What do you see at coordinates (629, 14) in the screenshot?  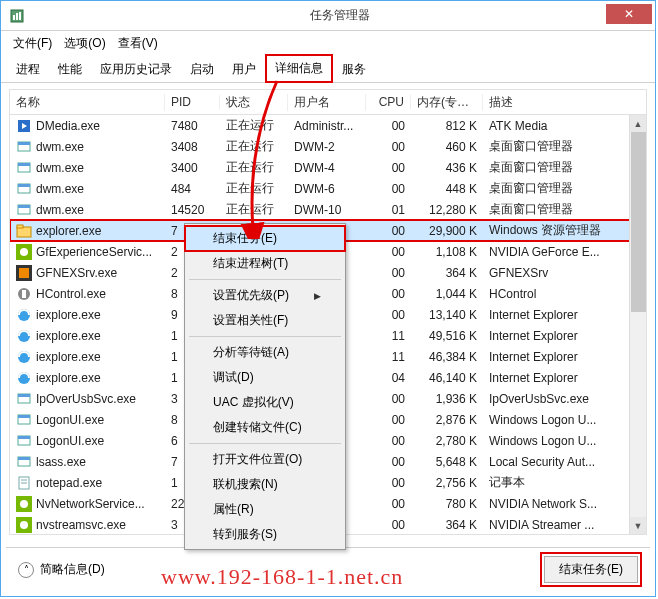 I see `close-button: ✕` at bounding box center [629, 14].